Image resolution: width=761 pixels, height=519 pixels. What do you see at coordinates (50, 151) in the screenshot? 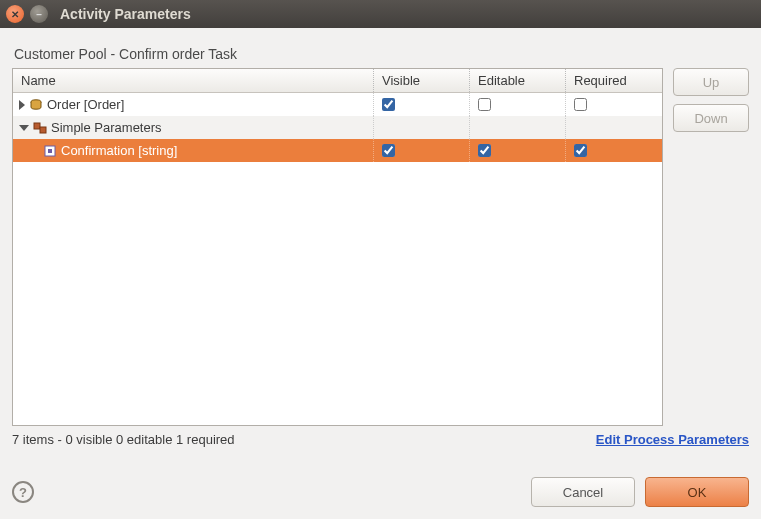
I see `param-icon` at bounding box center [50, 151].